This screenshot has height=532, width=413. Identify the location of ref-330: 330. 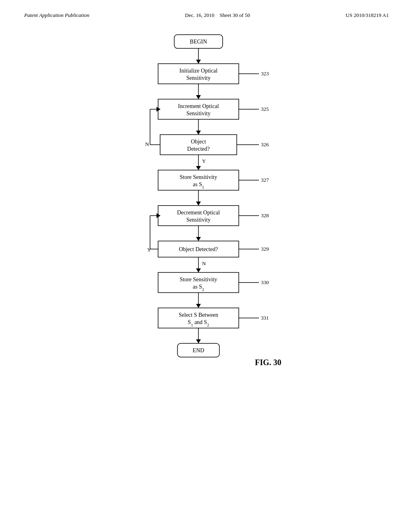
(265, 282).